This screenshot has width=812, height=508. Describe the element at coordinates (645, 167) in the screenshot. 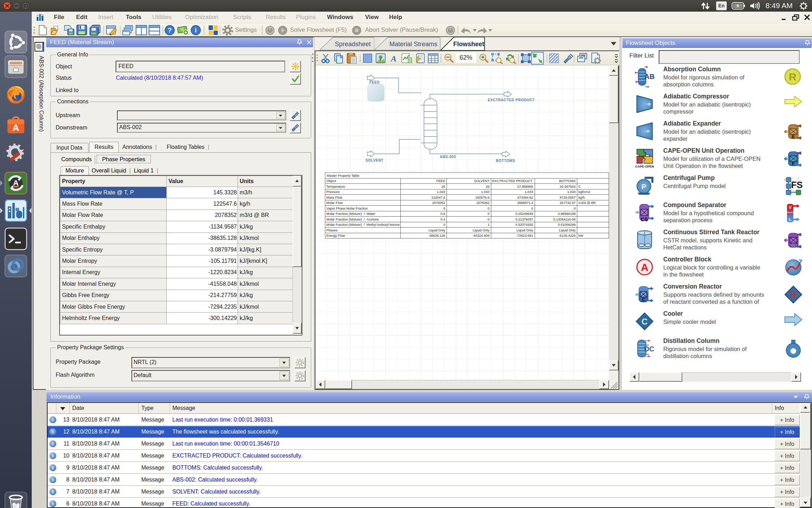

I see `svg-text: CAPE-OPEN` at that location.